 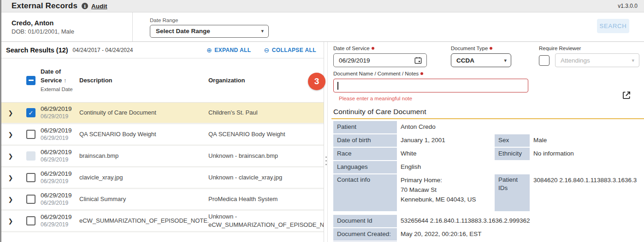 What do you see at coordinates (418, 60) in the screenshot?
I see `calendar-icon` at bounding box center [418, 60].